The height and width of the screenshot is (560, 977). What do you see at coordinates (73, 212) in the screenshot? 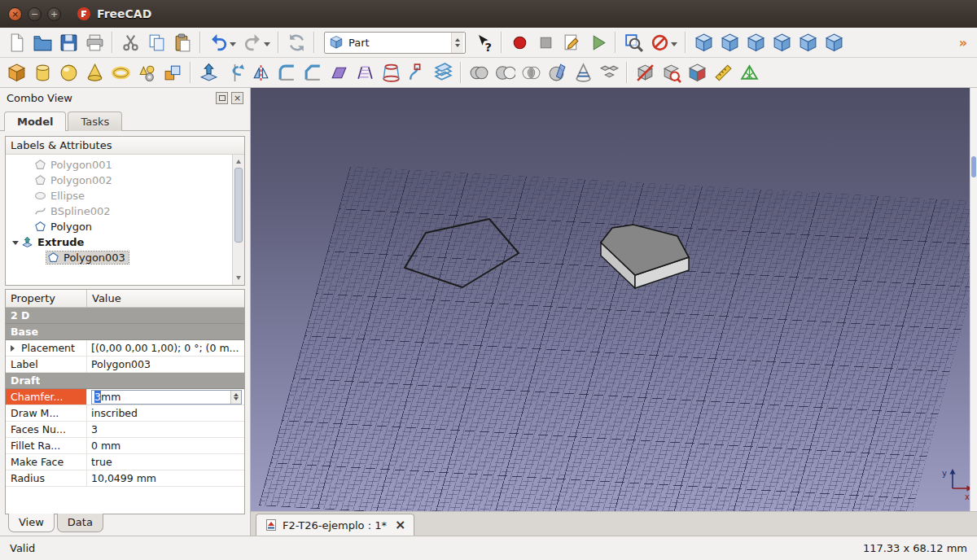
I see `tree-item-content: BSpline002` at bounding box center [73, 212].